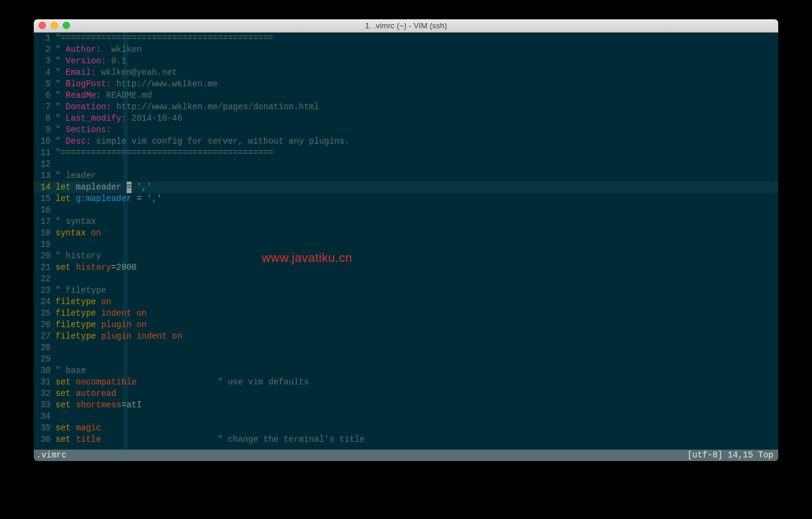 The width and height of the screenshot is (812, 519). What do you see at coordinates (406, 268) in the screenshot?
I see `code-line: 21set history=2000` at bounding box center [406, 268].